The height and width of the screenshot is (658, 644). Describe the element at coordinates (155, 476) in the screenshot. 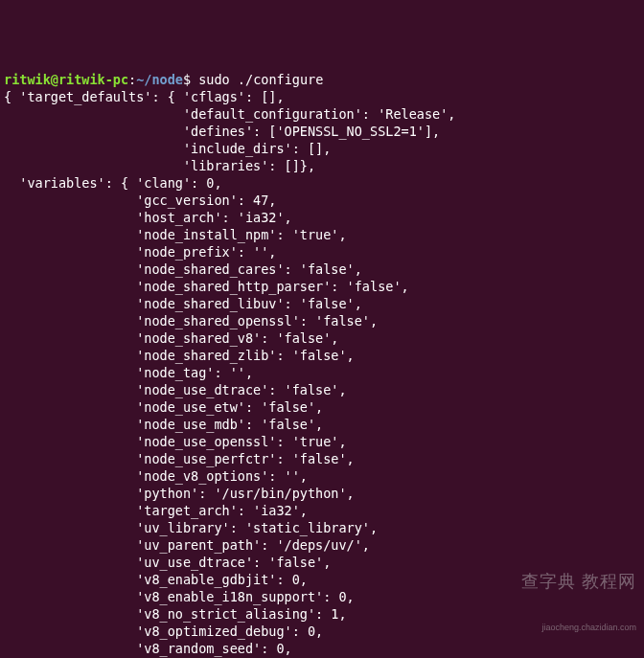

I see `output-line: 'node_v8_options': '',` at that location.